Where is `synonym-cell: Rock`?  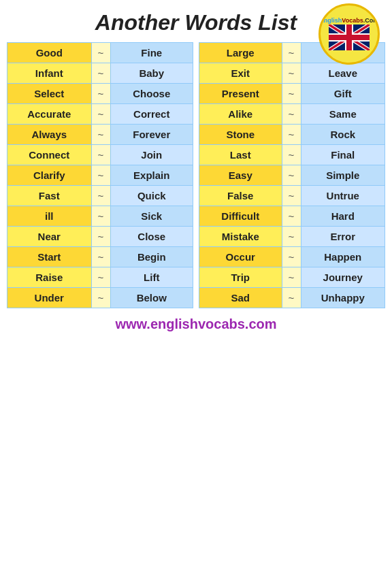
synonym-cell: Rock is located at coordinates (343, 135).